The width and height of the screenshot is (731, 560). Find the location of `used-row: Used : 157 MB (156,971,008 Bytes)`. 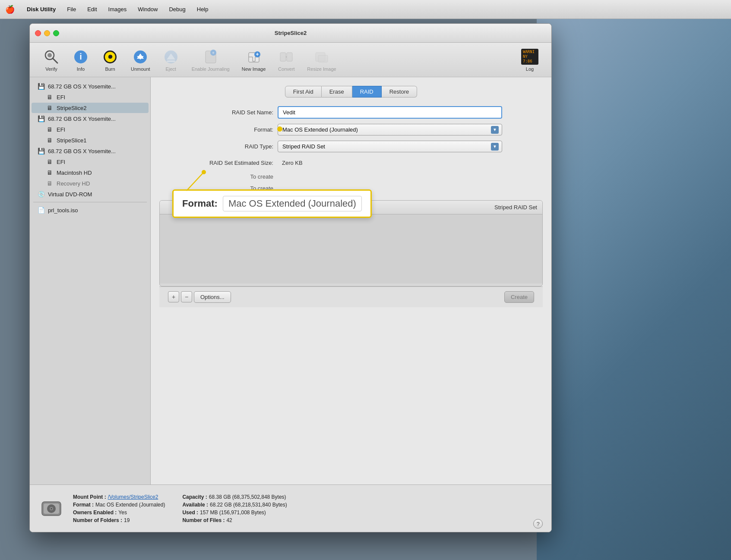

used-row: Used : 157 MB (156,971,008 Bytes) is located at coordinates (234, 513).